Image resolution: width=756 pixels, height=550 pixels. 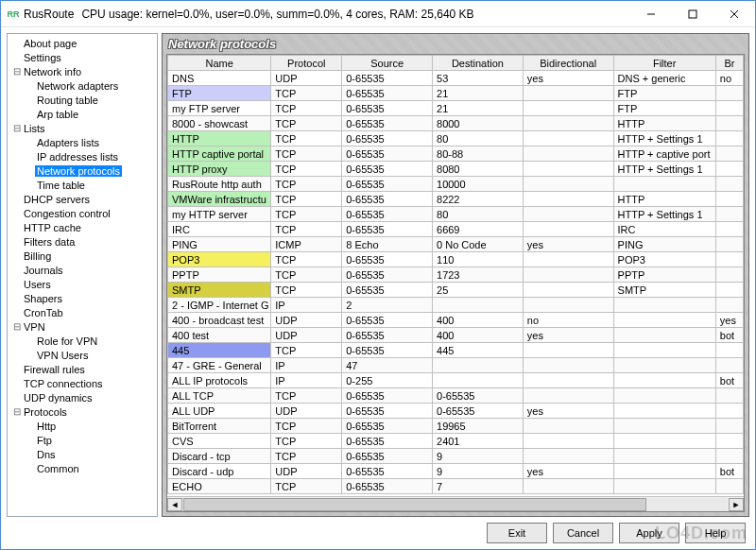 I want to click on tree-node: Common, so click(x=82, y=469).